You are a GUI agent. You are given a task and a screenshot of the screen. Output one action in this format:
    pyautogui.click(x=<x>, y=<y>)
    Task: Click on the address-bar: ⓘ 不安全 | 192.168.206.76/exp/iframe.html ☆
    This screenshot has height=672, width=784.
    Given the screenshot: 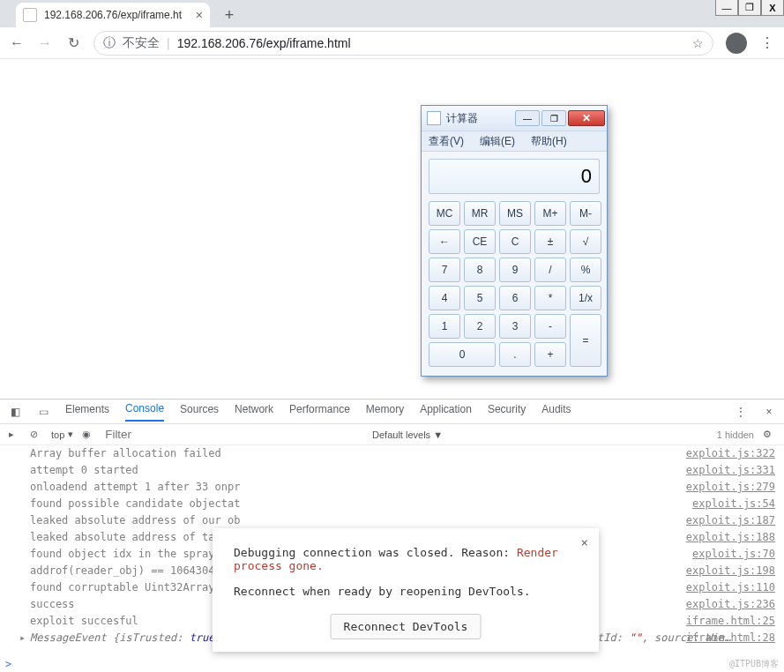 What is the action you would take?
    pyautogui.click(x=404, y=43)
    